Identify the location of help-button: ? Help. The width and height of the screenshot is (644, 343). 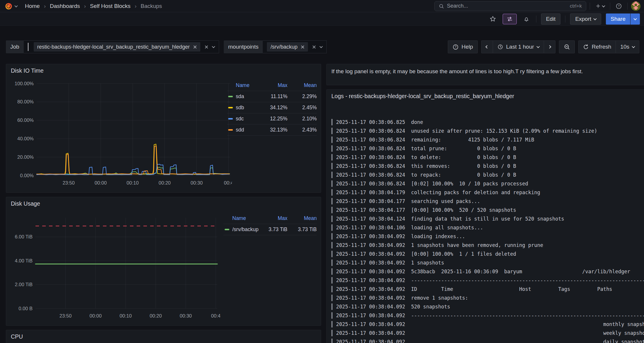
(463, 47).